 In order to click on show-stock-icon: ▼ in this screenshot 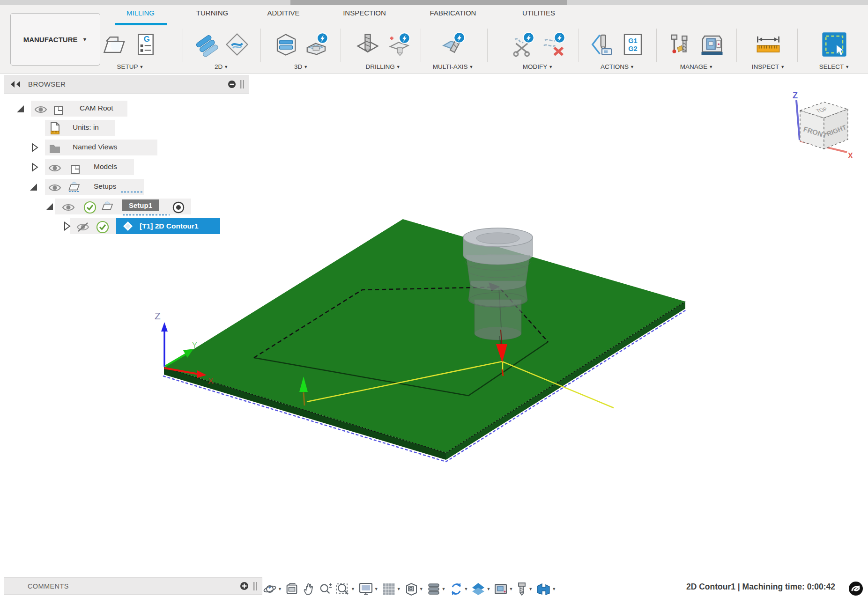, I will do `click(503, 589)`.